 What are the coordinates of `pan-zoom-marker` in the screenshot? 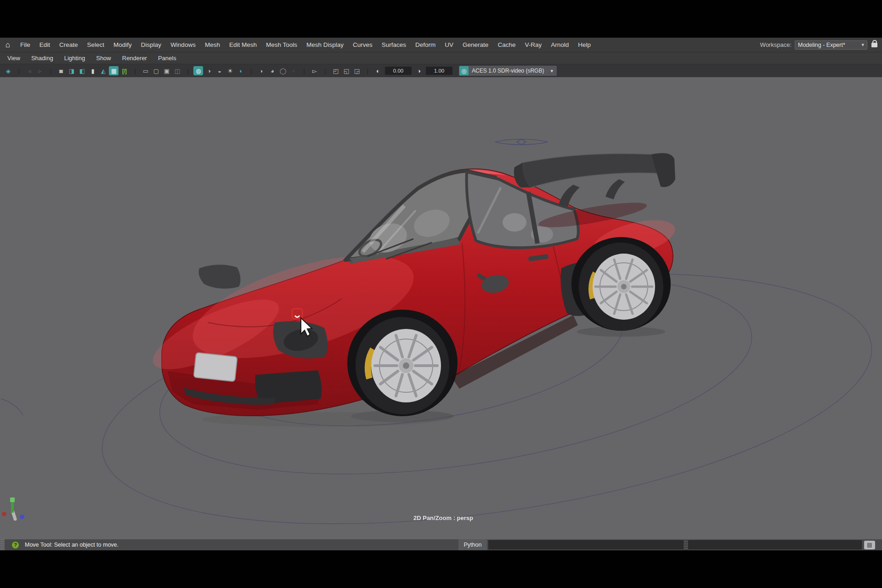 It's located at (521, 142).